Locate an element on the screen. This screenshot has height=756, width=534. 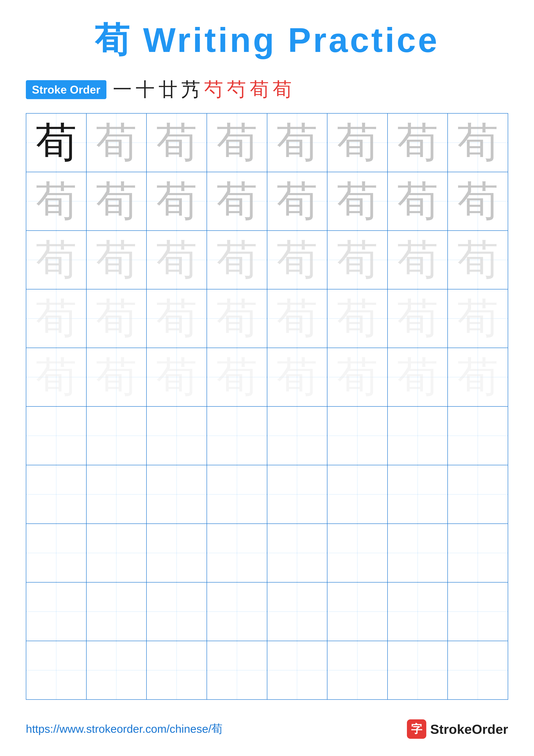
grid-row-5: 荀 荀 荀 荀 荀 荀 荀 荀 is located at coordinates (267, 377).